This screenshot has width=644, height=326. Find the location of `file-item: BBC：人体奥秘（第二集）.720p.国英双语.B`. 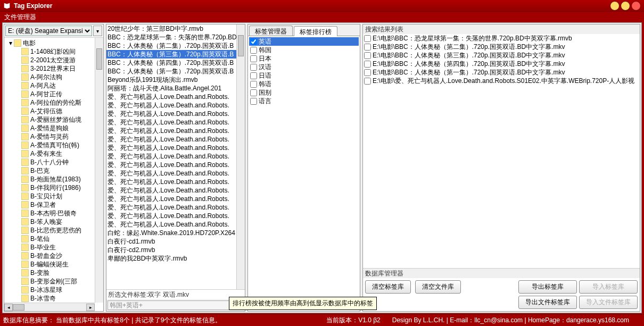

file-item: BBC：人体奥秘（第二集）.720p.国英双语.B is located at coordinates (176, 46).